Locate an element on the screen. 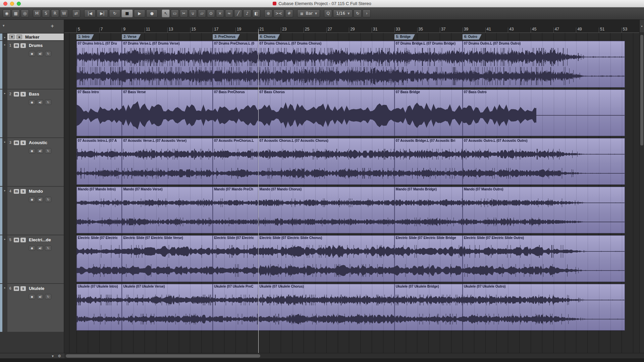  ruler-options-button: ▾ is located at coordinates (642, 26).